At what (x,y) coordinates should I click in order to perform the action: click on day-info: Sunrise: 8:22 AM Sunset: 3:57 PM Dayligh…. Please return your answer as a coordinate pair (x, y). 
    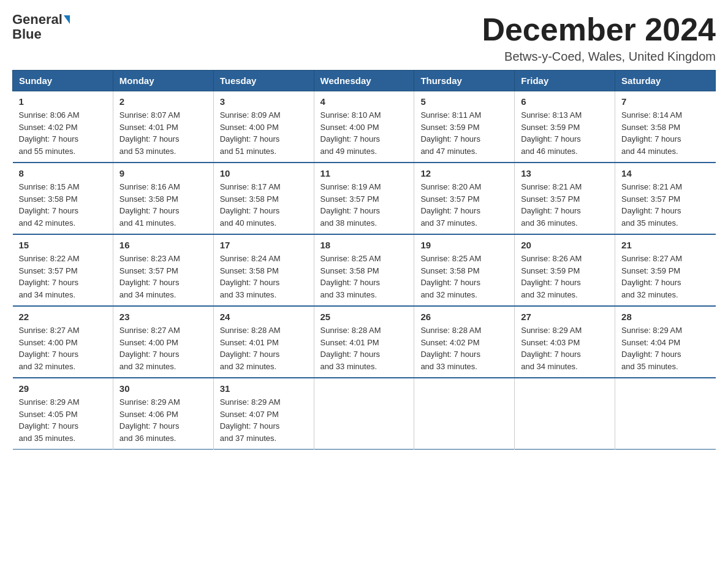
    Looking at the image, I should click on (63, 277).